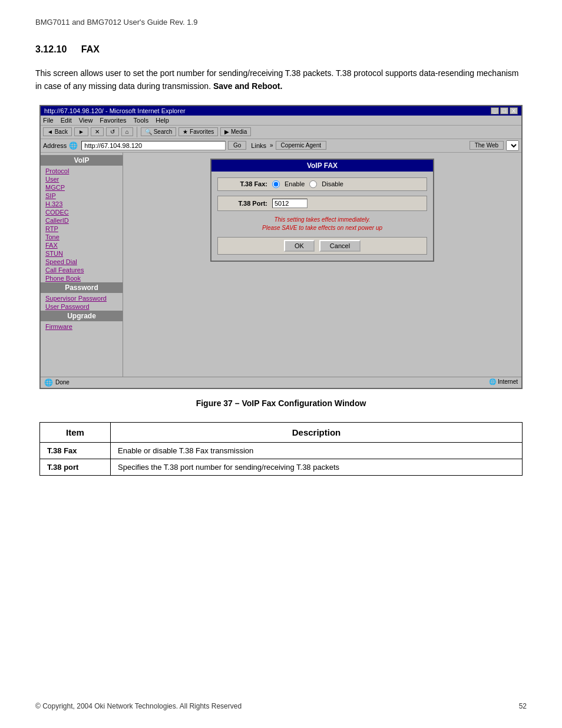 This screenshot has width=562, height=728. I want to click on sidebar-link-h323: H.323, so click(81, 204).